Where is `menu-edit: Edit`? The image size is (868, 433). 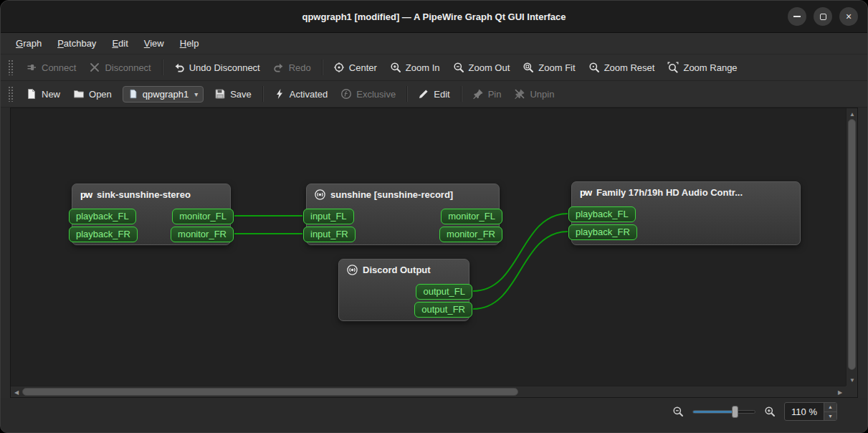 menu-edit: Edit is located at coordinates (120, 43).